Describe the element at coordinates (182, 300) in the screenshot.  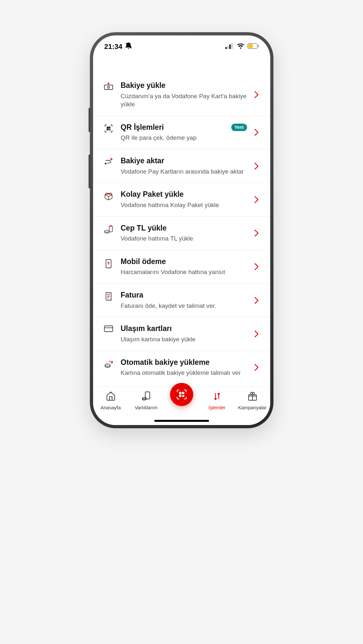
I see `list-item-fatura: Fatura Faturanı öde, kaydet ve talimat v…` at that location.